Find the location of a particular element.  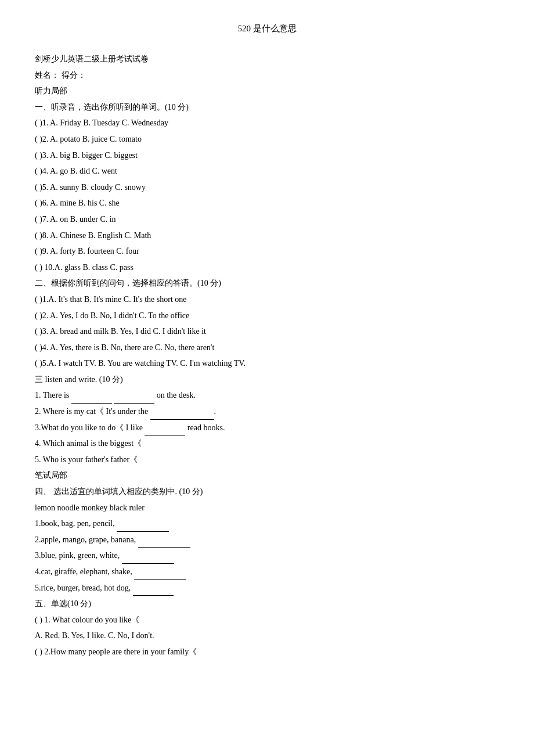

list-item: ( ) 2.How many people are there in your … is located at coordinates (267, 653).